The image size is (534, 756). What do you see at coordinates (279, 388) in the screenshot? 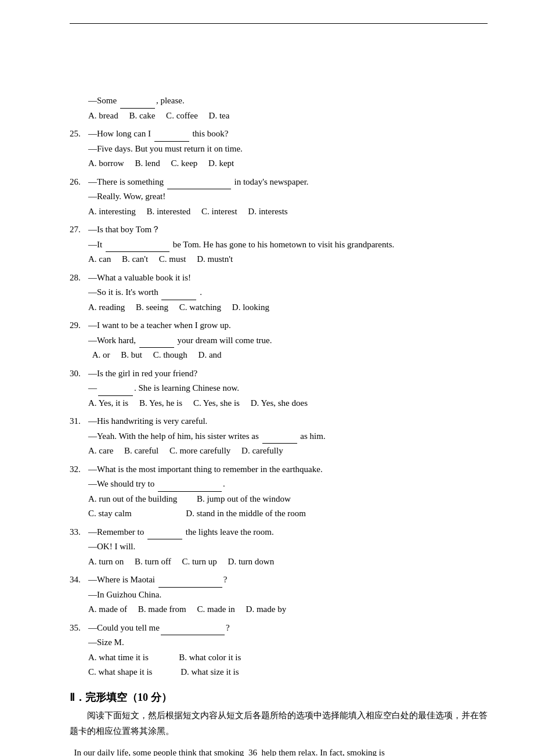
I see `dialog-answer-30: —. She is learning Chinese now.` at bounding box center [279, 388].